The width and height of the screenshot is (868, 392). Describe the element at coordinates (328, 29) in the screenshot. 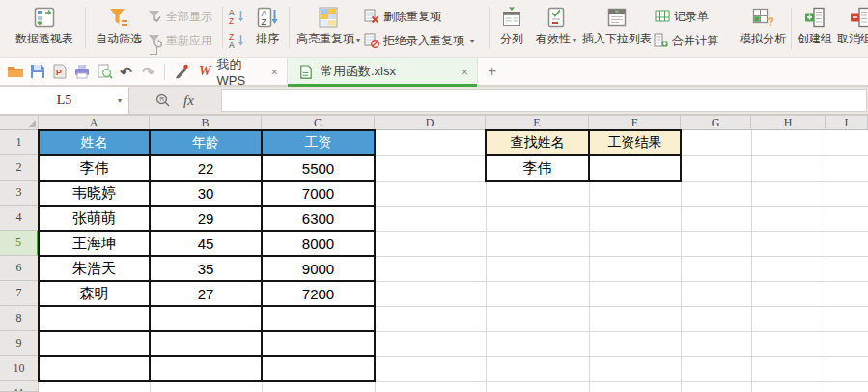

I see `highlight-duplicates-button: 高亮重复项▾` at that location.